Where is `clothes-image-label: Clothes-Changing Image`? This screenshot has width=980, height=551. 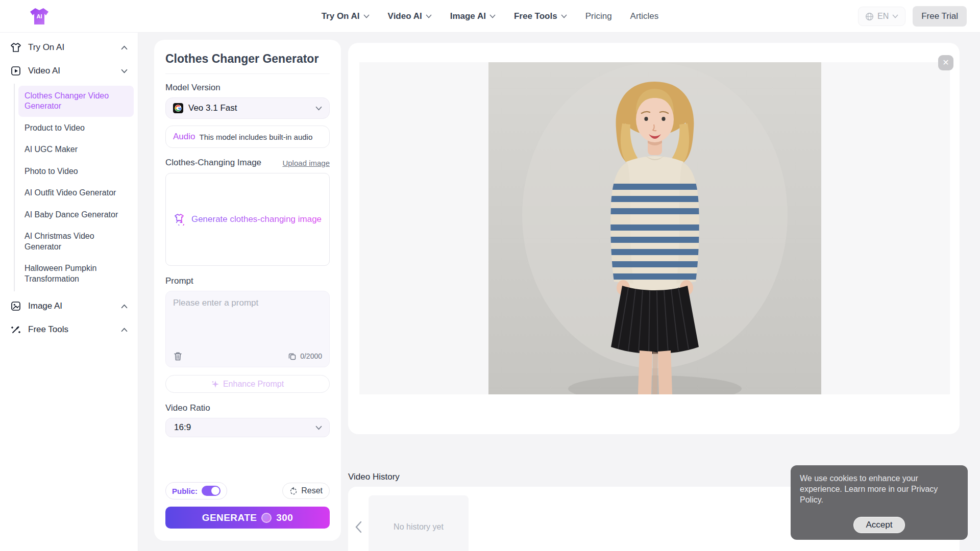 clothes-image-label: Clothes-Changing Image is located at coordinates (213, 163).